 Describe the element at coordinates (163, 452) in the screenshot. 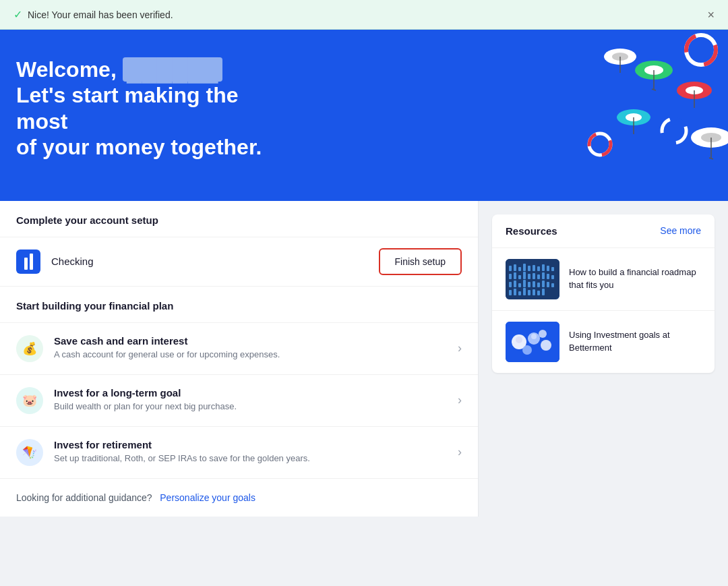

I see `plan-item-invest-retirement-left: 🪁 Invest for retirement Set up tradition…` at that location.